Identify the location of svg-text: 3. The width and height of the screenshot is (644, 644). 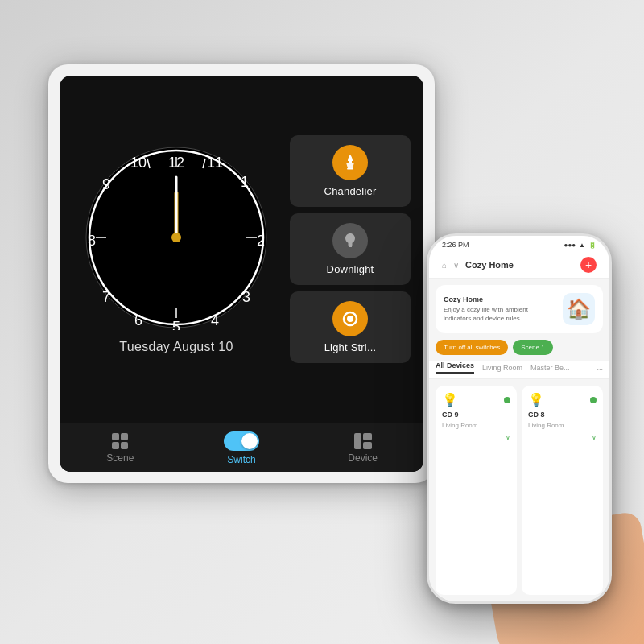
(246, 297).